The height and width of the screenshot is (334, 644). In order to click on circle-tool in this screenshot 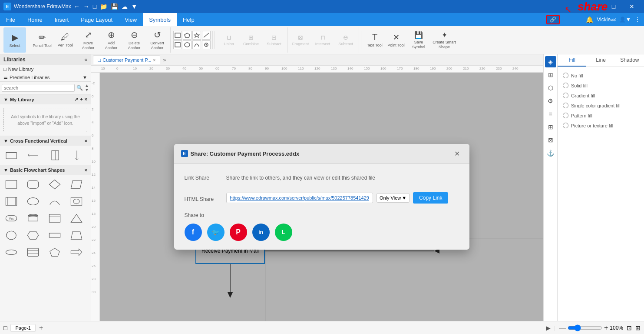, I will do `click(187, 45)`.